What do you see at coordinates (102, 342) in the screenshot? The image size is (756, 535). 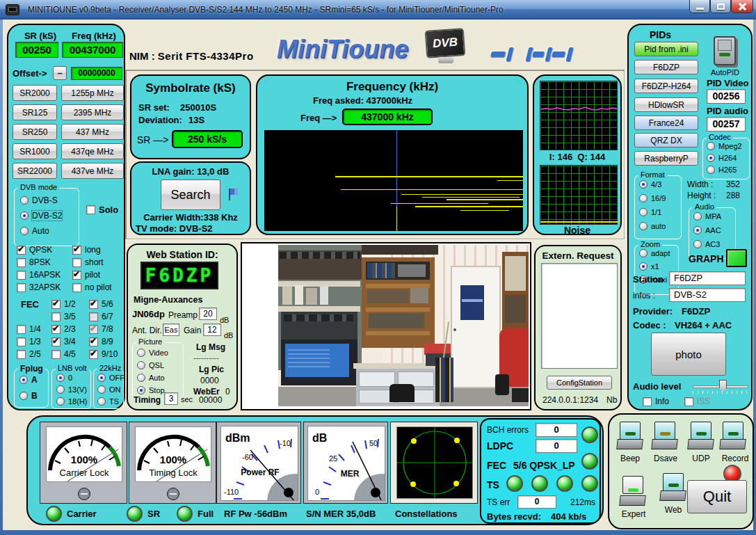 I see `fec-89-checkbox: 8/9` at bounding box center [102, 342].